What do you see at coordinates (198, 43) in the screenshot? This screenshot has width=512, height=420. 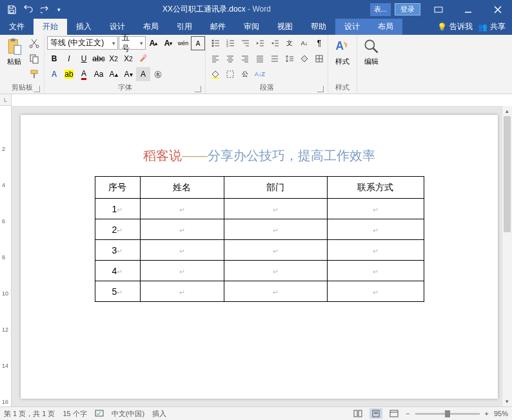 I see `char-border-button: A` at bounding box center [198, 43].